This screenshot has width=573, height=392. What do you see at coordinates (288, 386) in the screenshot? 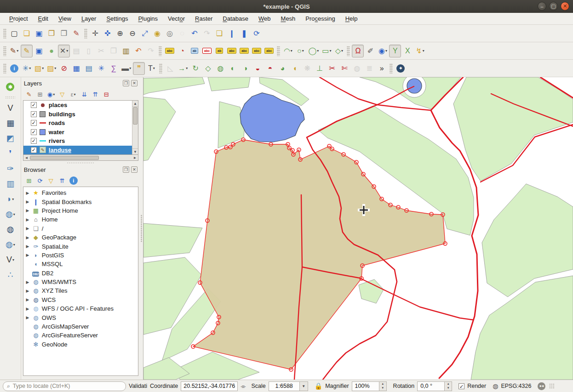
I see `scale-combo: 1:6588 ▼` at bounding box center [288, 386].